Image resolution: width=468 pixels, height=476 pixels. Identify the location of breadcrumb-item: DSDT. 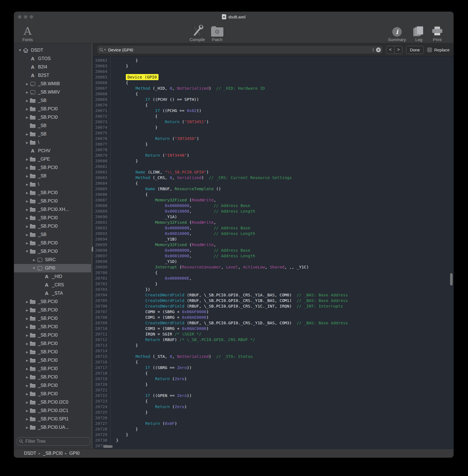
(30, 453).